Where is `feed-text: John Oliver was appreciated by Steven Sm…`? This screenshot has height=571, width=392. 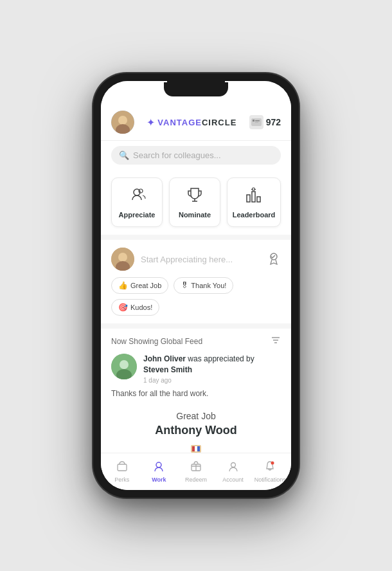
feed-text: John Oliver was appreciated by Steven Sm… is located at coordinates (212, 365).